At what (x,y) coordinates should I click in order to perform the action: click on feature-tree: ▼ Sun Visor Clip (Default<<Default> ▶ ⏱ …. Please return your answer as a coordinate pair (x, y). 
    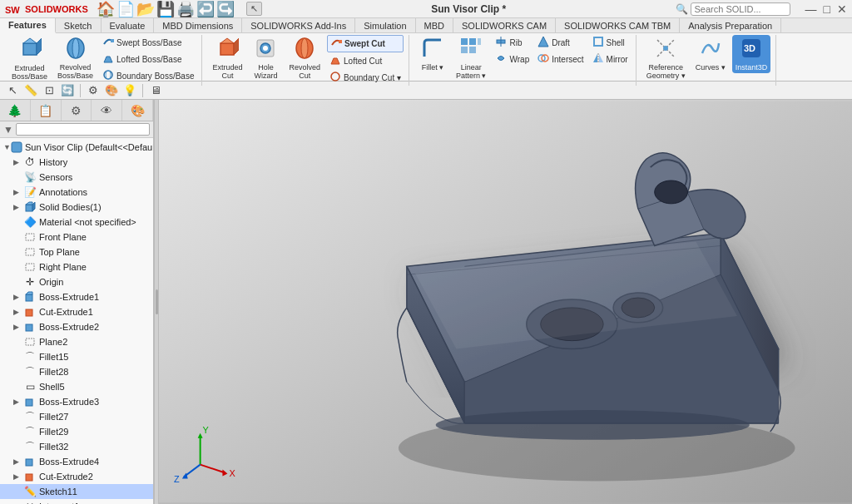
    Looking at the image, I should click on (77, 321).